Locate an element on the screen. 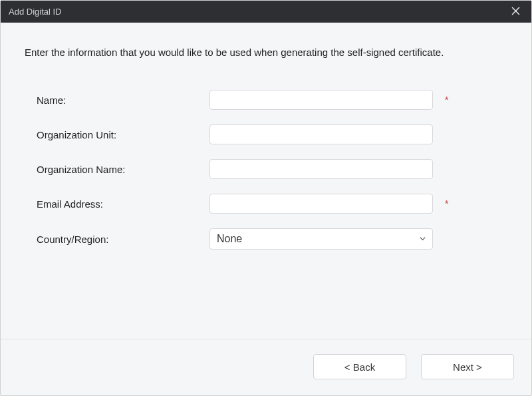 The image size is (532, 396). org-unit-input is located at coordinates (321, 134).